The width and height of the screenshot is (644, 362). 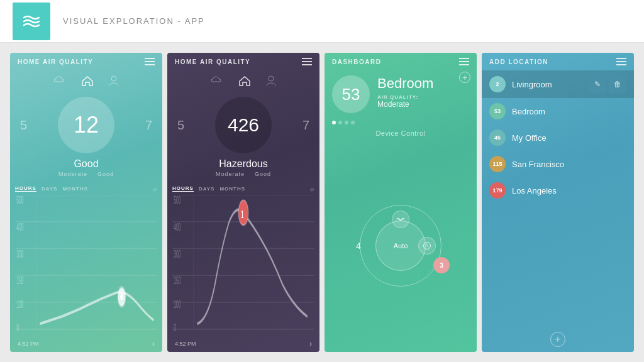 What do you see at coordinates (405, 92) in the screenshot?
I see `panel3-info: Bedroom AIR QUALITY: Moderate` at bounding box center [405, 92].